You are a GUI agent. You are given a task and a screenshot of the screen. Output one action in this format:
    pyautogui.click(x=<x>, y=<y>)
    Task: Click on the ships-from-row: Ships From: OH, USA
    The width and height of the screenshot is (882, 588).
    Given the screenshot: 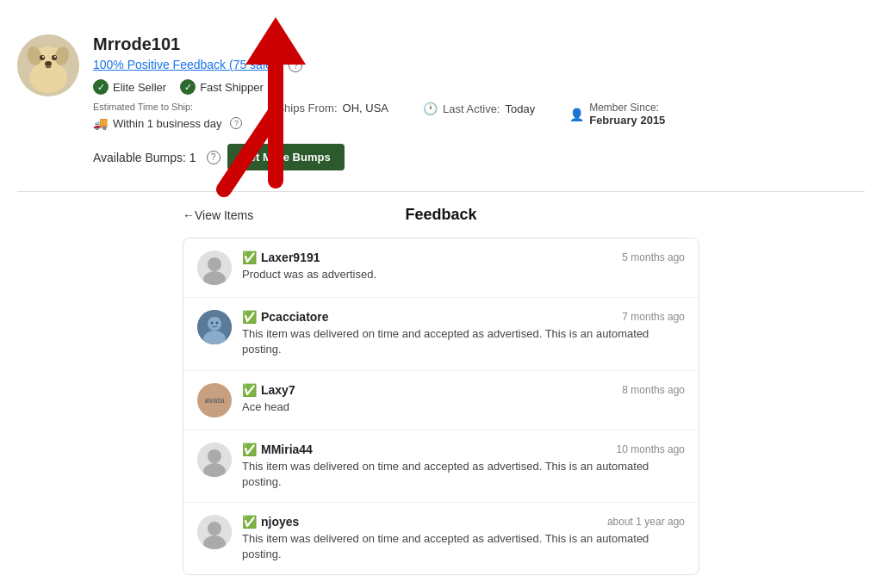 What is the action you would take?
    pyautogui.click(x=332, y=108)
    